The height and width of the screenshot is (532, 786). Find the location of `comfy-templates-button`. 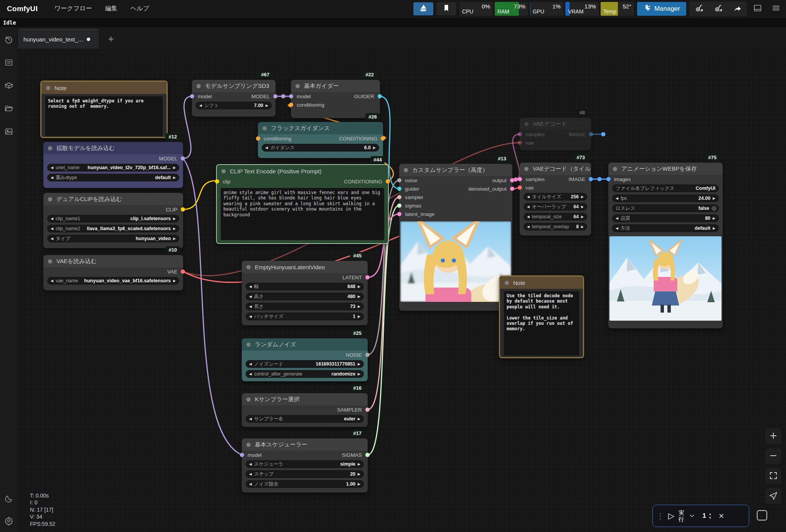

comfy-templates-button is located at coordinates (423, 9).